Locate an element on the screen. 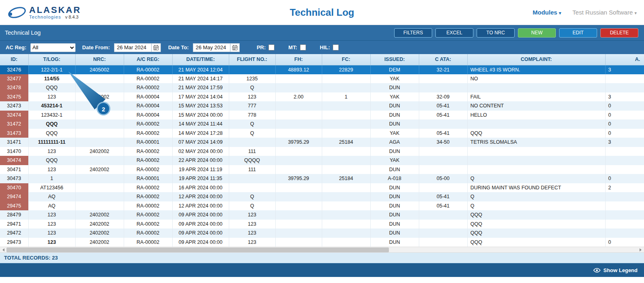 This screenshot has width=644, height=283. to-nrc-button: TO NRC is located at coordinates (496, 33).